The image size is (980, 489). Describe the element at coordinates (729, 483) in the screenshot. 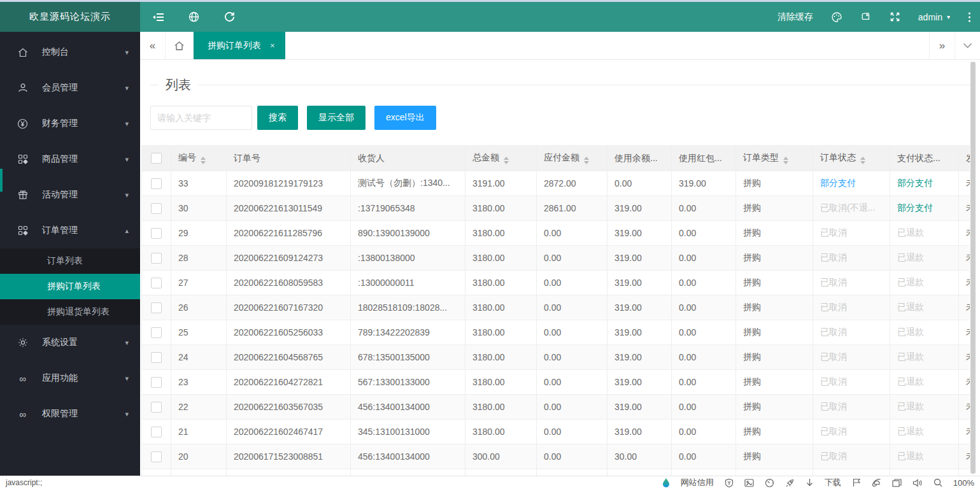

I see `shield-icon` at that location.